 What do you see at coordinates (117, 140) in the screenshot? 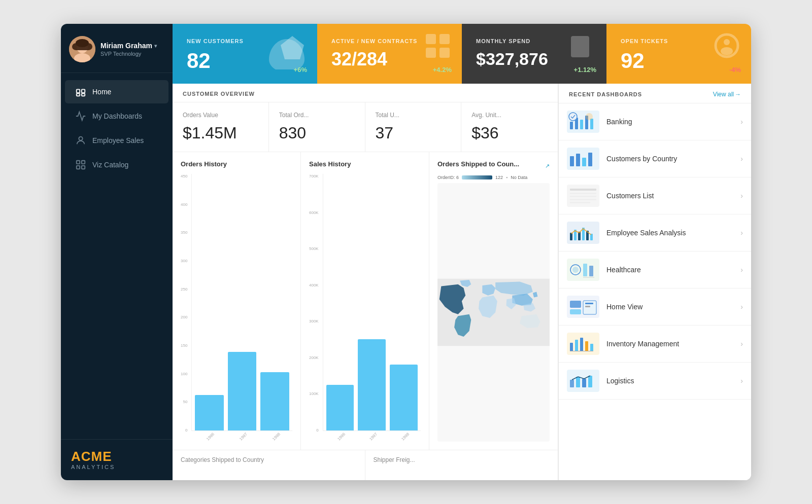
I see `sidebar-item-employee-sales: Employee Sales` at bounding box center [117, 140].